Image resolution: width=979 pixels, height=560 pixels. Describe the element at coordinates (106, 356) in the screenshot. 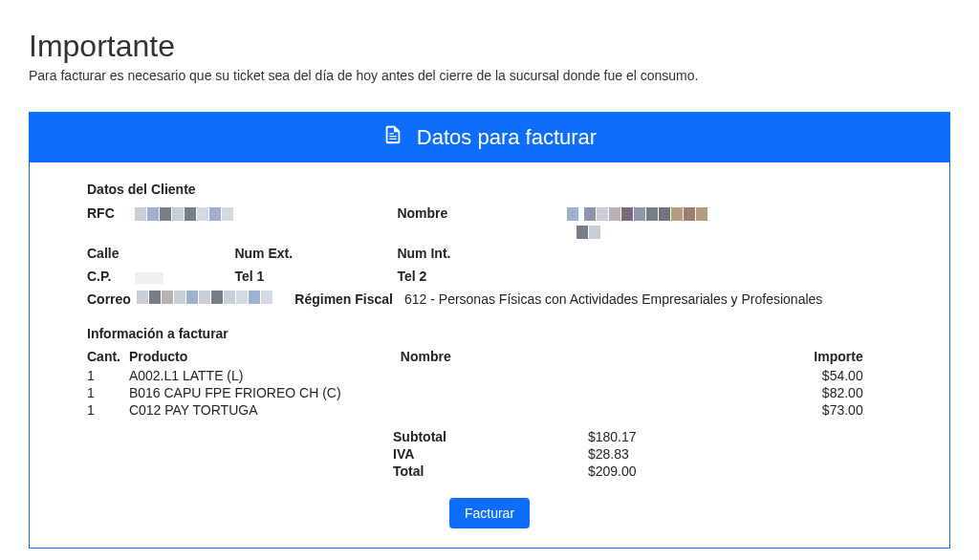

I see `header-cant: Cant.` at that location.